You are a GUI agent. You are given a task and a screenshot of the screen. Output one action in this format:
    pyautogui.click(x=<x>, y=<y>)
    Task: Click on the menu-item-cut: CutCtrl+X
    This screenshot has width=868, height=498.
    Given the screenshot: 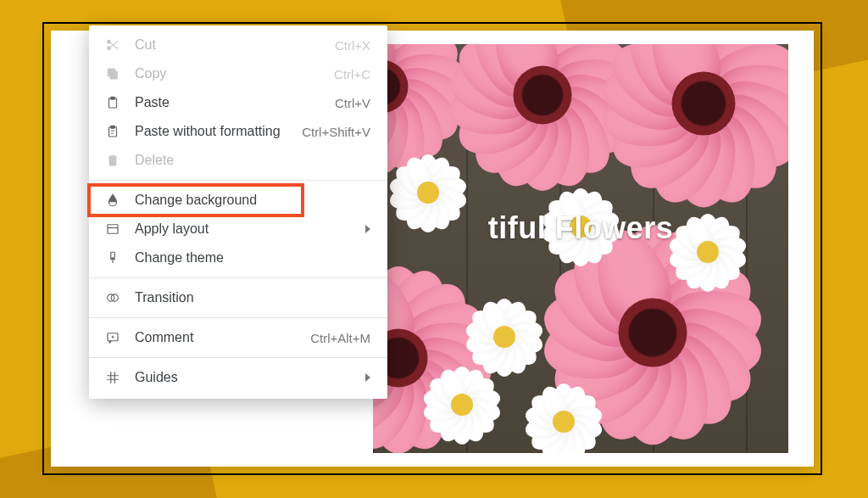 What is the action you would take?
    pyautogui.click(x=238, y=45)
    